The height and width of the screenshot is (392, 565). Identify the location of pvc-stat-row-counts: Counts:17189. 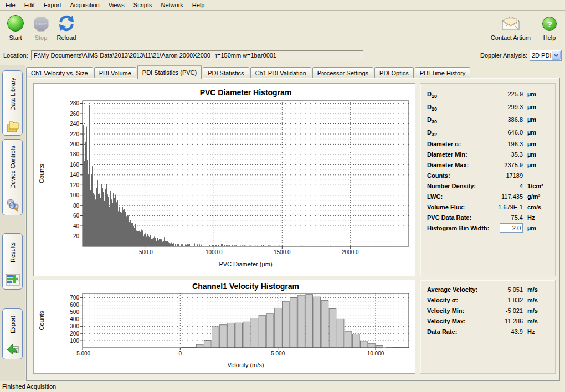
(487, 175).